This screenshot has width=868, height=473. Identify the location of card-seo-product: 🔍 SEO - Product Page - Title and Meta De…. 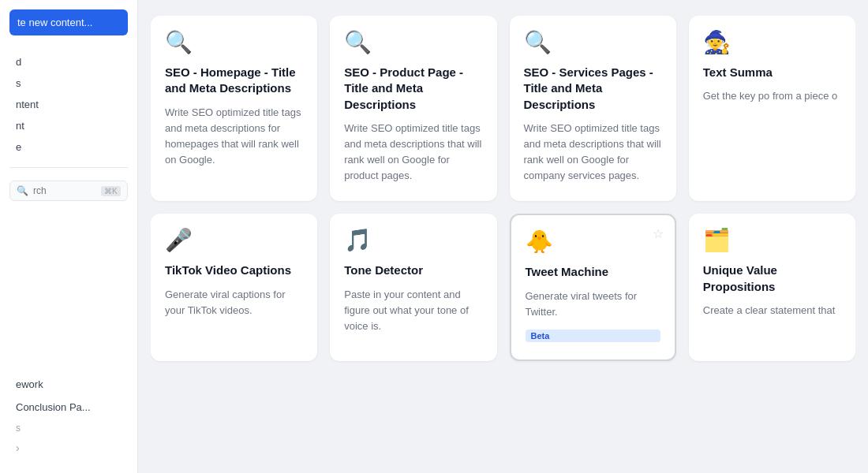
(413, 109).